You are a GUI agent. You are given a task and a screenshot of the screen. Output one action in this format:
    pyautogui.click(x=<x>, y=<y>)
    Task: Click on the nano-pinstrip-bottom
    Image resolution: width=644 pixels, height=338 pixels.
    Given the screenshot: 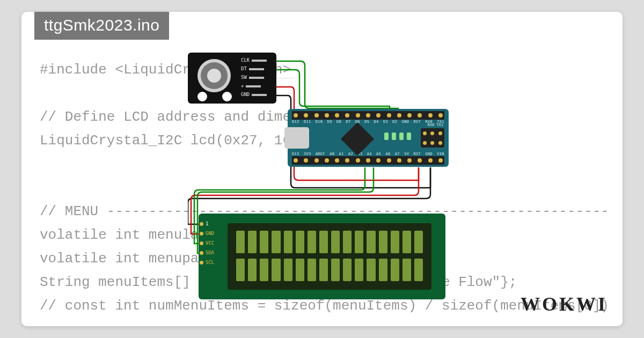 What is the action you would take?
    pyautogui.click(x=368, y=160)
    